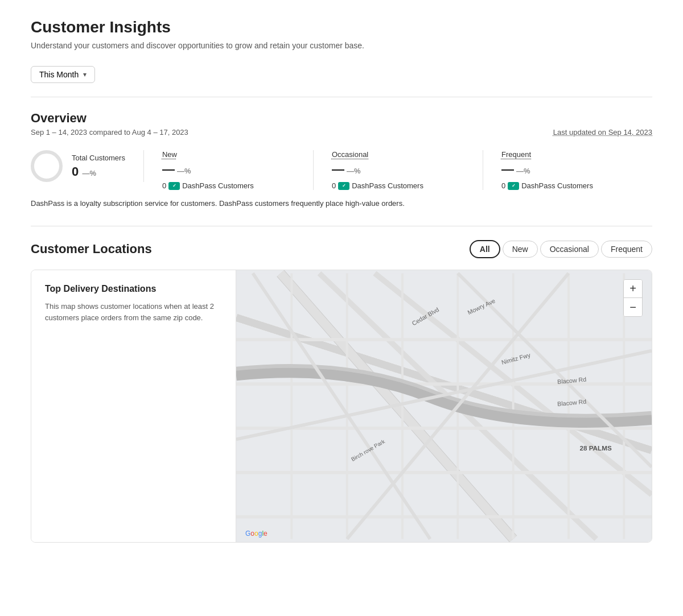 The width and height of the screenshot is (683, 616). What do you see at coordinates (342, 97) in the screenshot?
I see `section-divider` at bounding box center [342, 97].